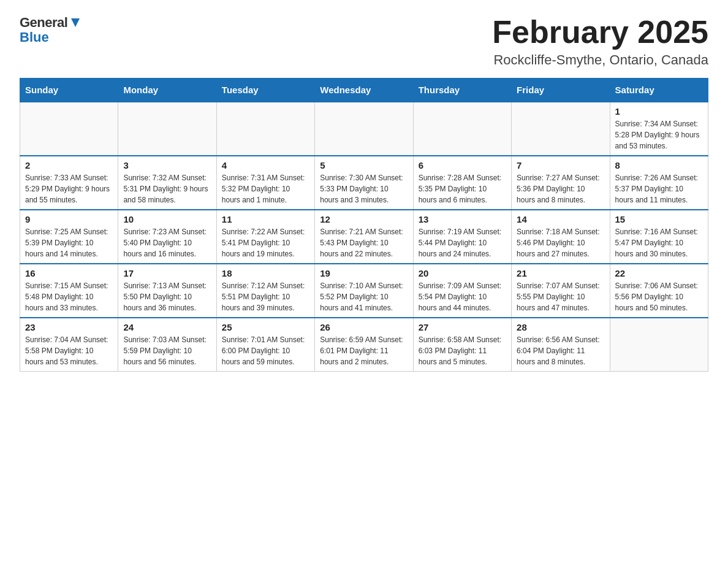  What do you see at coordinates (364, 274) in the screenshot?
I see `day-number: 19` at bounding box center [364, 274].